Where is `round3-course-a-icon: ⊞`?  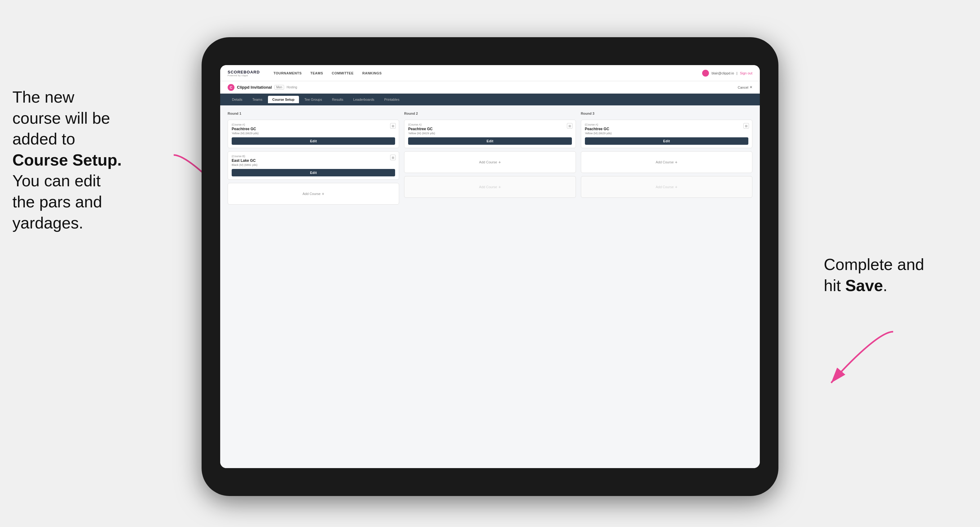 round3-course-a-icon: ⊞ is located at coordinates (746, 126).